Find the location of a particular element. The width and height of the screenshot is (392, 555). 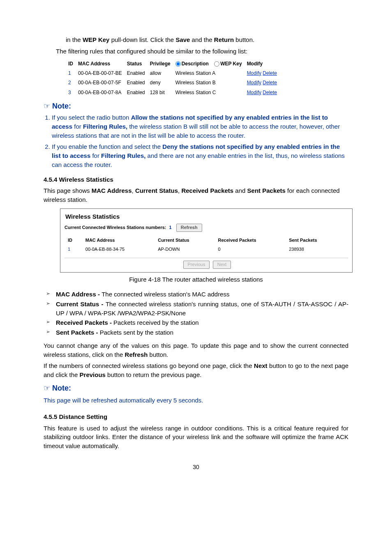

cannot-change-para: You cannot change any of the values on t… is located at coordinates (196, 350).